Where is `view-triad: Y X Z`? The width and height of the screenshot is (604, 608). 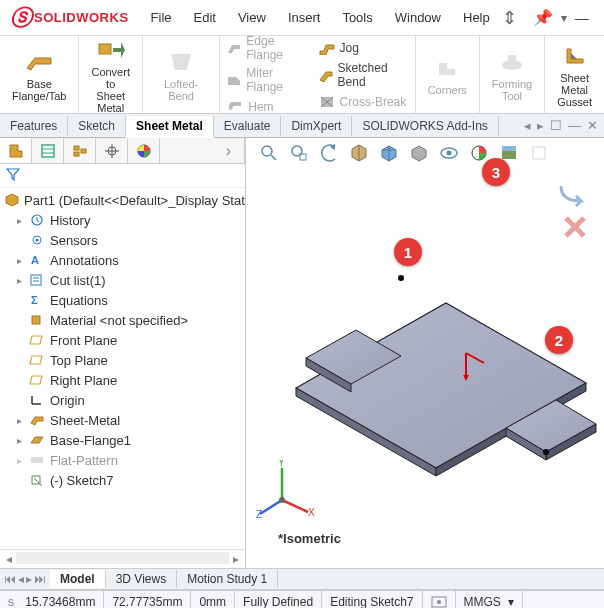 view-triad: Y X Z is located at coordinates (286, 490).